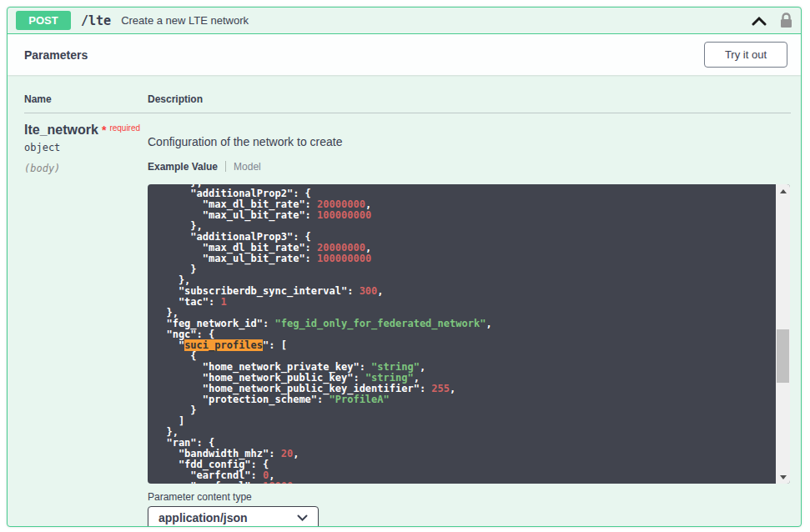  Describe the element at coordinates (469, 142) in the screenshot. I see `parameter-description: Configuration of the network to create` at that location.